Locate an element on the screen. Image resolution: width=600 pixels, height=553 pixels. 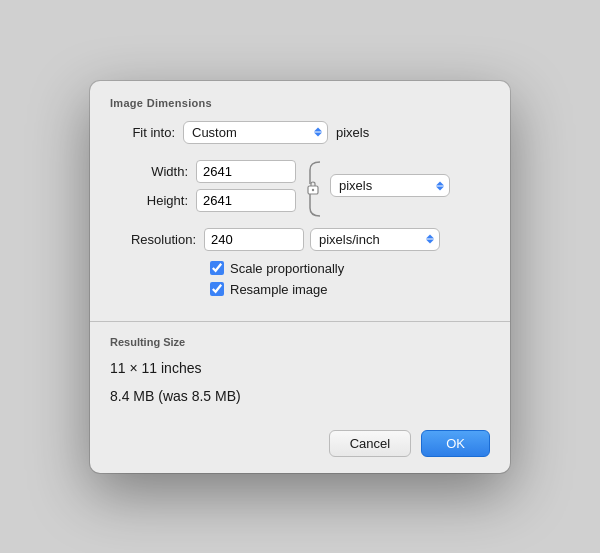
width-row: Width: is located at coordinates (208, 172).